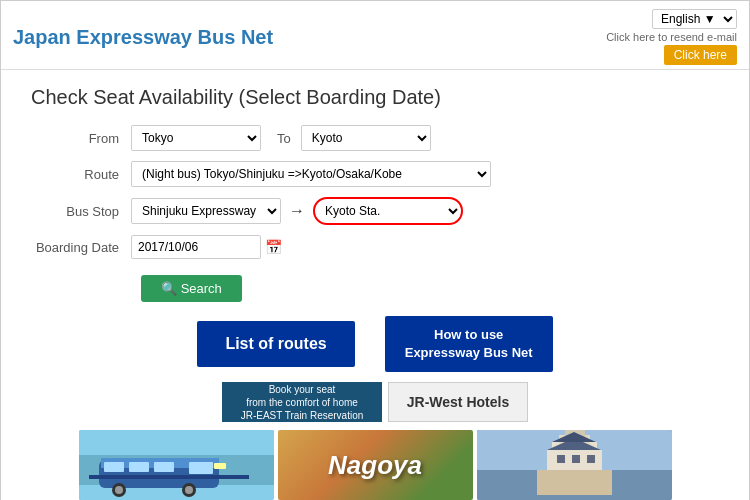  What do you see at coordinates (469, 352) in the screenshot?
I see `howto-line2: Expressway Bus Net` at bounding box center [469, 352].